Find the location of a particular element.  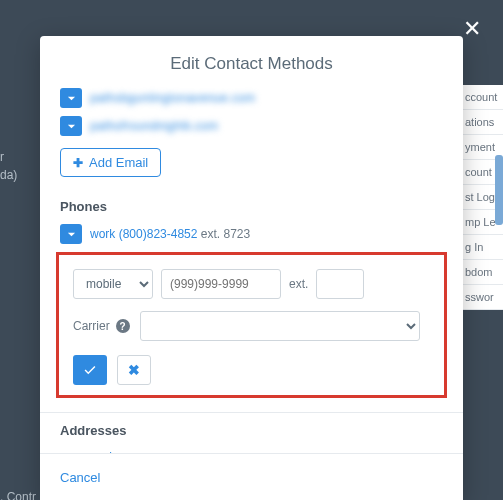

x-icon: ✖ is located at coordinates (134, 370).